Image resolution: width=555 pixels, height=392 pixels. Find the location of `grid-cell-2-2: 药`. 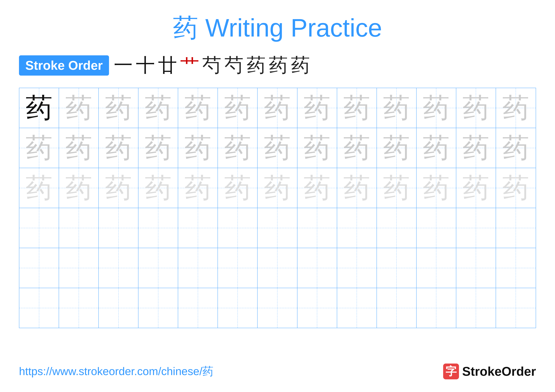

grid-cell-2-2: 药 is located at coordinates (118, 188).